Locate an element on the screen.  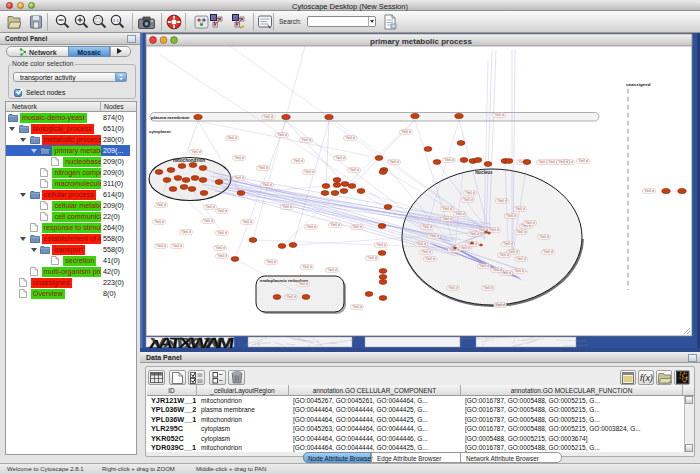
svg-text: 1:1 is located at coordinates (116, 20).